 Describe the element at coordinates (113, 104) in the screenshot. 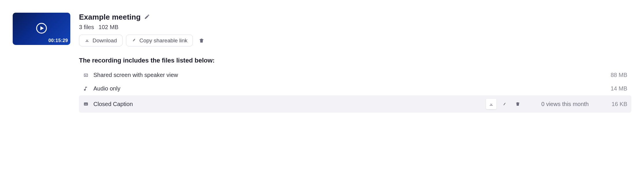

I see `file-name: Closed Caption` at that location.